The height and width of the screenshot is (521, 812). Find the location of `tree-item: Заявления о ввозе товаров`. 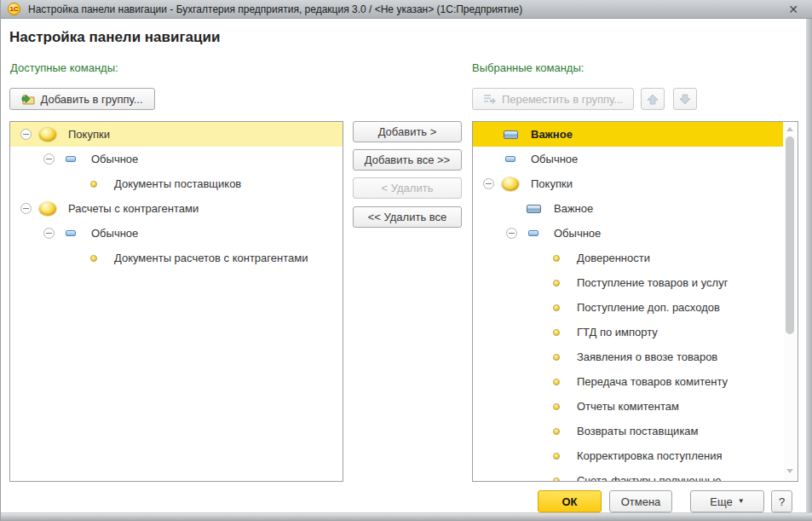

tree-item: Заявления о ввозе товаров is located at coordinates (628, 356).